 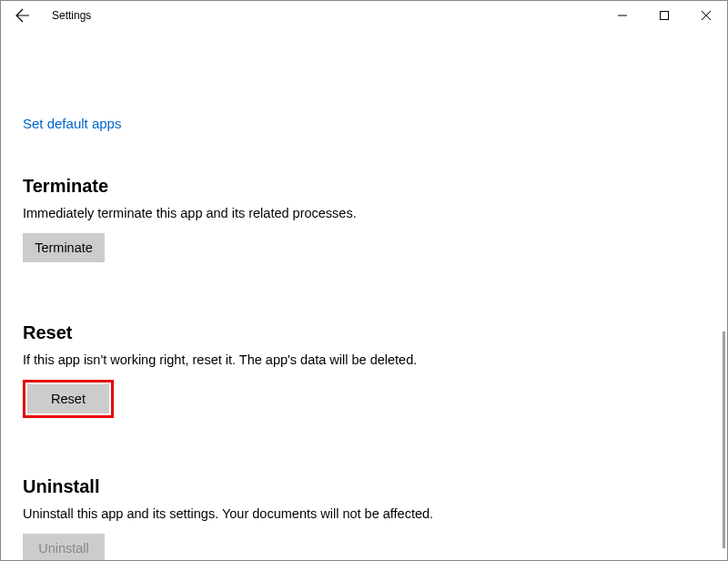 I want to click on uninstall-title: Uninstall, so click(x=364, y=486).